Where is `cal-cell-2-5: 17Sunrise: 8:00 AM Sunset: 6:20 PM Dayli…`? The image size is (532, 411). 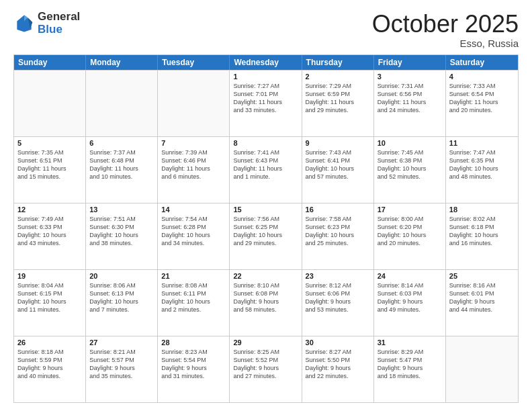
cal-cell-2-5: 17Sunrise: 8:00 AM Sunset: 6:20 PM Dayli… is located at coordinates (410, 236).